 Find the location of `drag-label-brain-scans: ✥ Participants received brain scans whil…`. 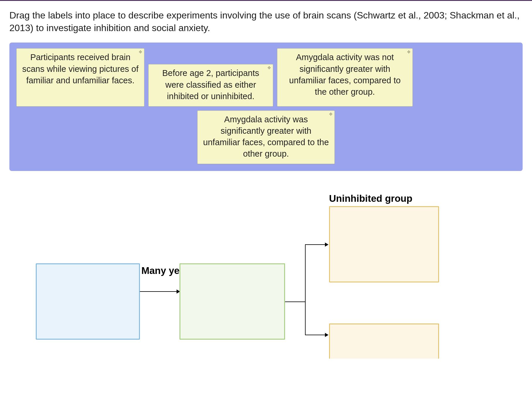

drag-label-brain-scans: ✥ Participants received brain scans whil… is located at coordinates (80, 77).